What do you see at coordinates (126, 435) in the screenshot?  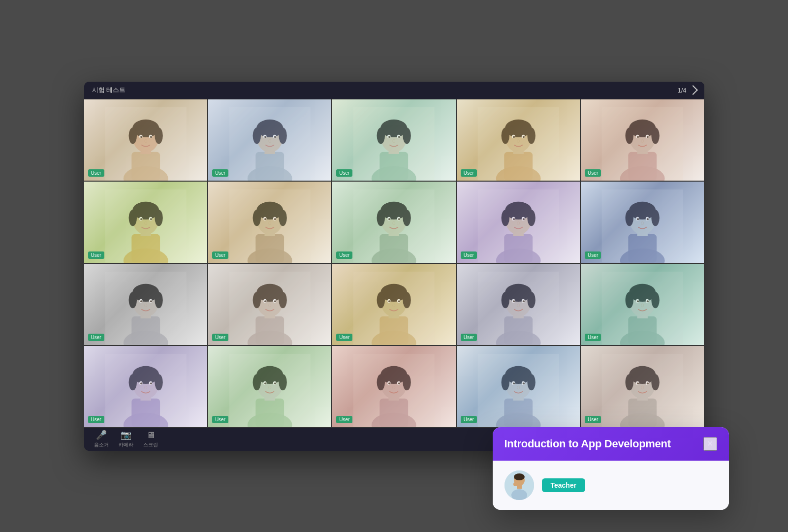 I see `toolbar-icon-1: 📷` at bounding box center [126, 435].